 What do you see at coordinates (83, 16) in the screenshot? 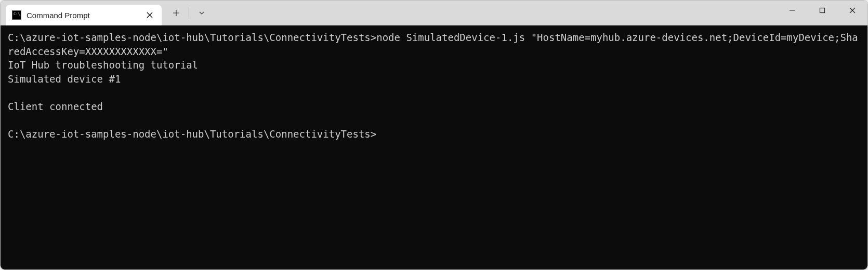
I see `tab-title: Command Prompt` at bounding box center [83, 16].